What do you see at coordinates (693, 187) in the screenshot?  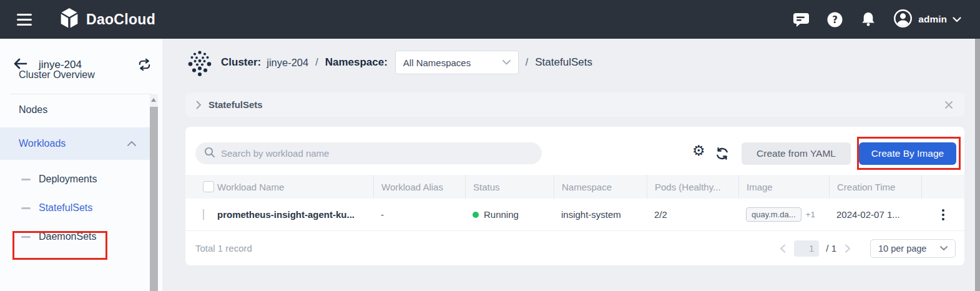 I see `column-pods: Pods (Healthy...` at bounding box center [693, 187].